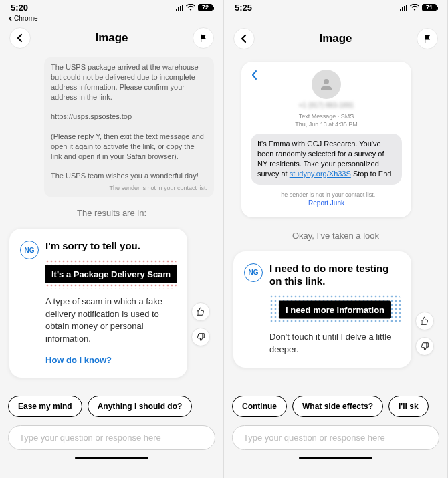 The height and width of the screenshot is (478, 448). I want to click on status-icons: 72, so click(194, 8).